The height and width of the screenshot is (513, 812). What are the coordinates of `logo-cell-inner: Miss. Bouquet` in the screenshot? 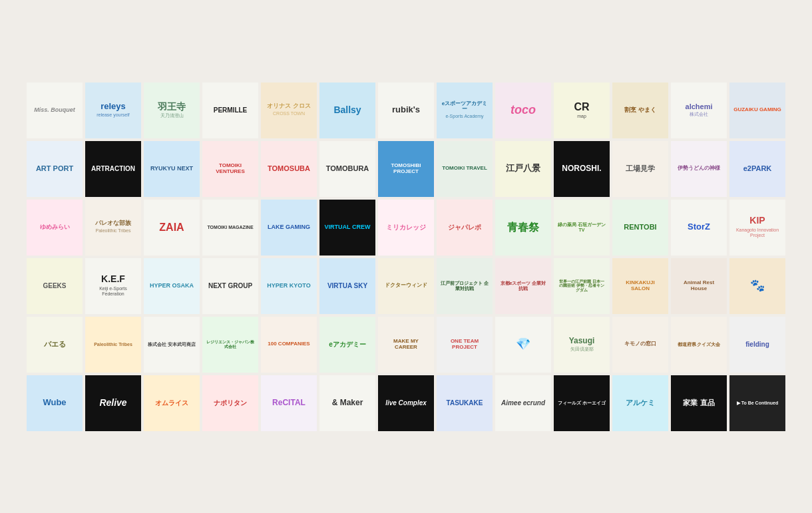 It's located at (55, 110).